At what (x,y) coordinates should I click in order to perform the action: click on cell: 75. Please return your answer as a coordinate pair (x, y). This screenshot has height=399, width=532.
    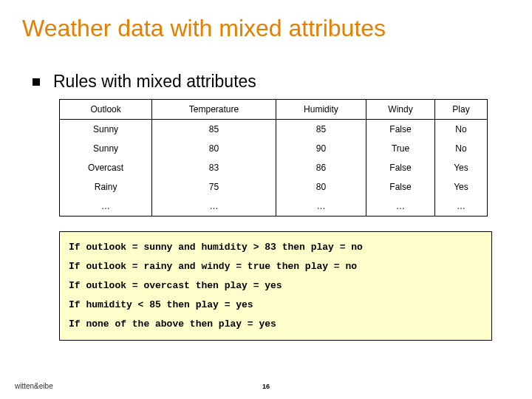
    Looking at the image, I should click on (214, 187).